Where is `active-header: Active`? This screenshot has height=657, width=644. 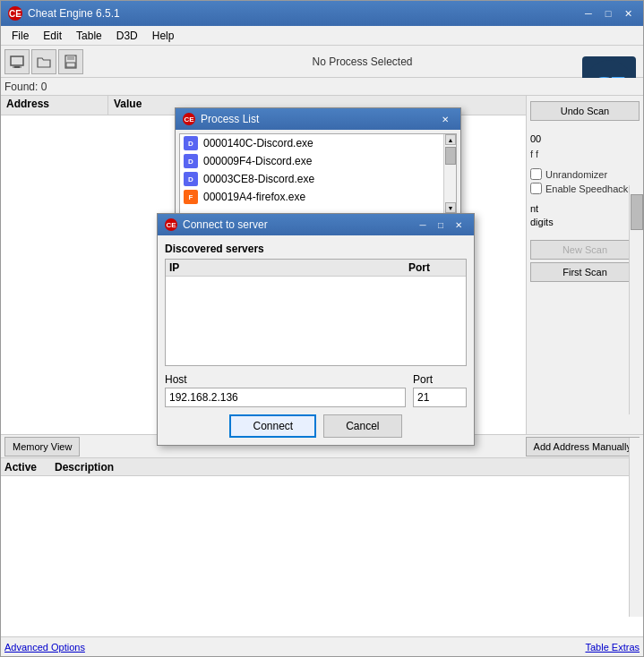
active-header: Active is located at coordinates (21, 467).